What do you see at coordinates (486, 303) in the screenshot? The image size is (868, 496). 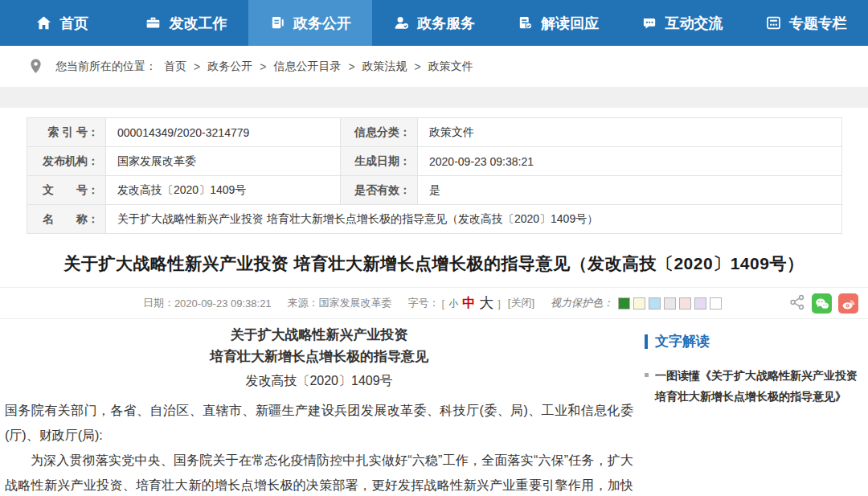 I see `font-large-button: 大` at bounding box center [486, 303].